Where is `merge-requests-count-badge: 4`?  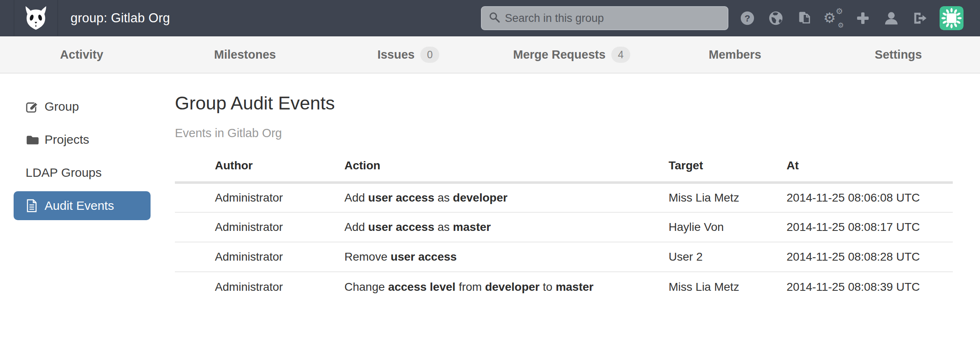 merge-requests-count-badge: 4 is located at coordinates (621, 55).